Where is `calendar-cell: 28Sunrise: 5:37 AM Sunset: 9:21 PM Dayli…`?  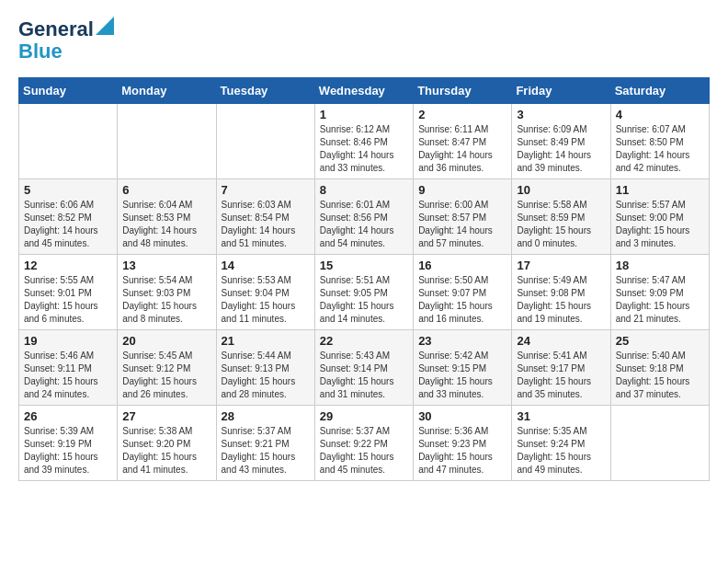 calendar-cell: 28Sunrise: 5:37 AM Sunset: 9:21 PM Dayli… is located at coordinates (265, 443).